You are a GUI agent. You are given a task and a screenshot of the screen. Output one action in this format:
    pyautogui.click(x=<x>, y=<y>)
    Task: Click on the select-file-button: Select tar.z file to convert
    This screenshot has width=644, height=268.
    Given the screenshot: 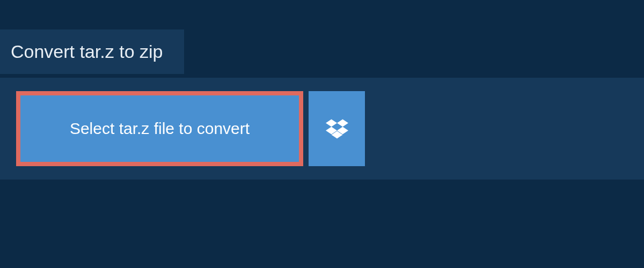 What is the action you would take?
    pyautogui.click(x=160, y=129)
    